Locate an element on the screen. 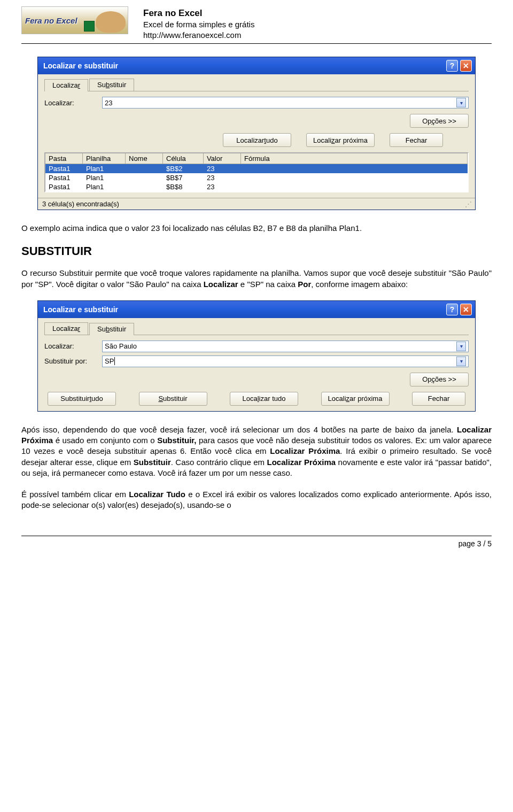  col-formula: Fórmula is located at coordinates (354, 158).